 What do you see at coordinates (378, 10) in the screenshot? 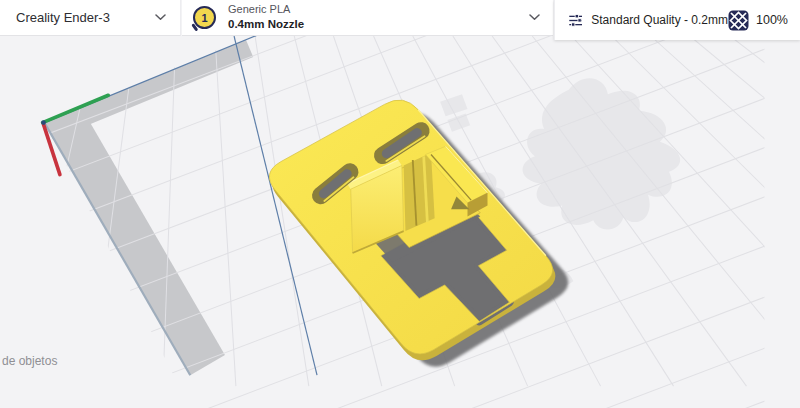
I see `material-name: Generic PLA` at bounding box center [378, 10].